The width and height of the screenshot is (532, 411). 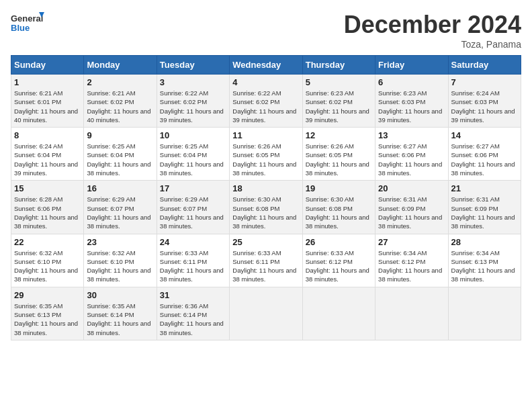 What do you see at coordinates (27, 19) in the screenshot?
I see `svg-text: General` at bounding box center [27, 19].